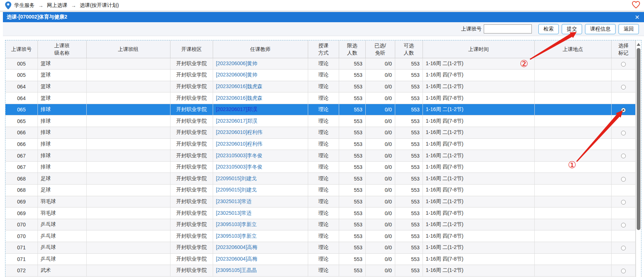  What do you see at coordinates (260, 271) in the screenshot?
I see `cell-teacher: [23095105]王晶晶` at bounding box center [260, 271].